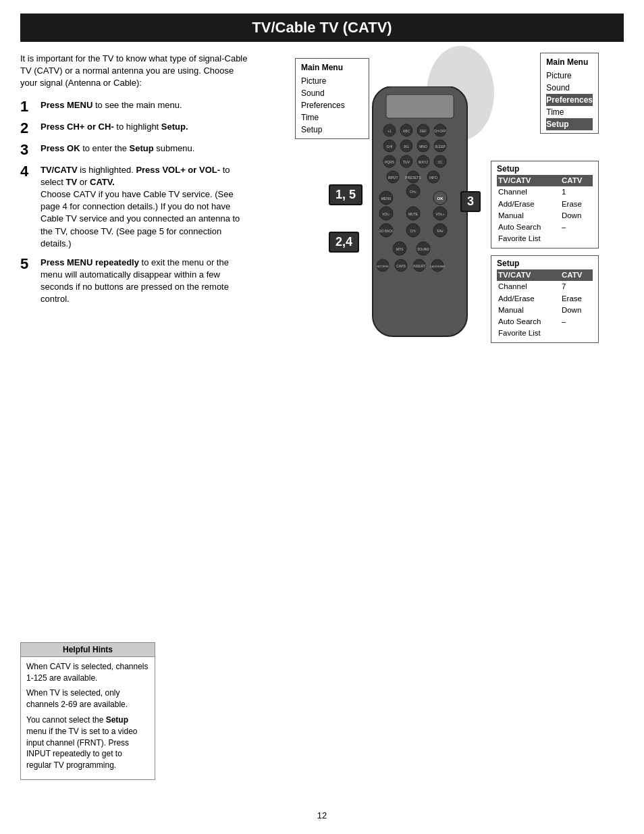 The image size is (644, 834). What do you see at coordinates (529, 204) in the screenshot?
I see `setup-label-adderase-1: Add/Erase` at bounding box center [529, 204].